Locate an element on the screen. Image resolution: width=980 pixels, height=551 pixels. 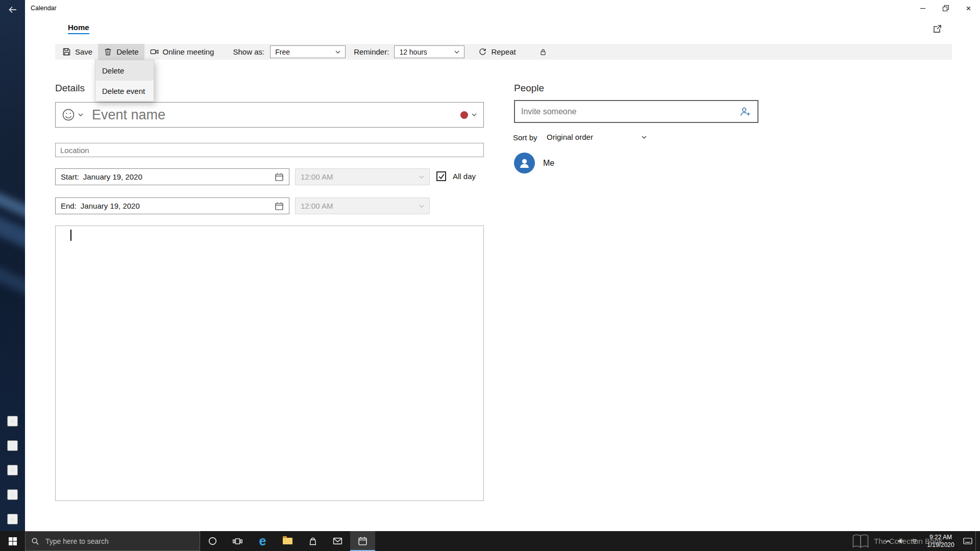
all-day-toggle: All day is located at coordinates (456, 177).